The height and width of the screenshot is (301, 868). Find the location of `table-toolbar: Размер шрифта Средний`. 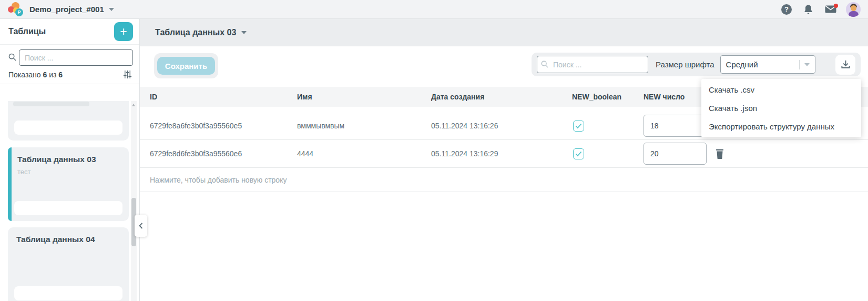

table-toolbar: Размер шрифта Средний is located at coordinates (696, 64).